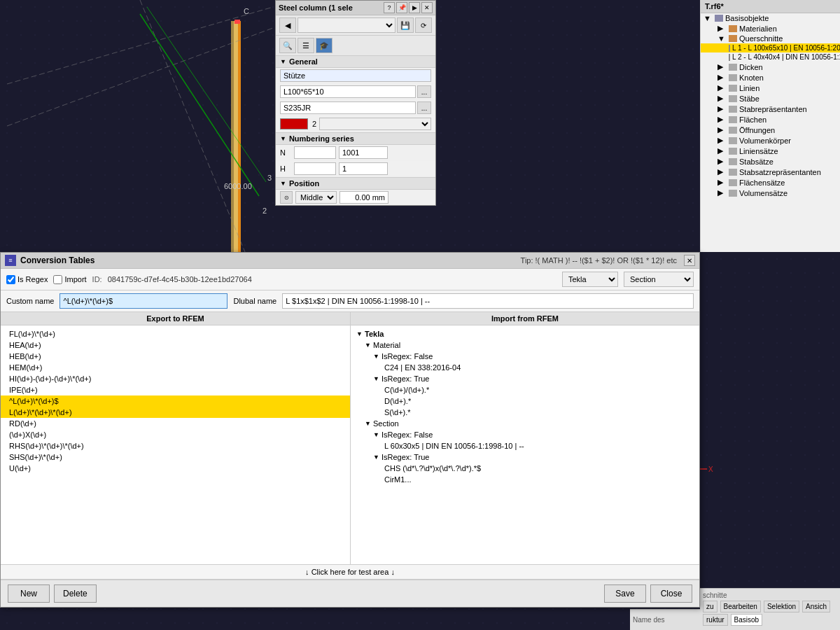  I want to click on import-sec-cirm-pattern: CirM1..., so click(525, 479).